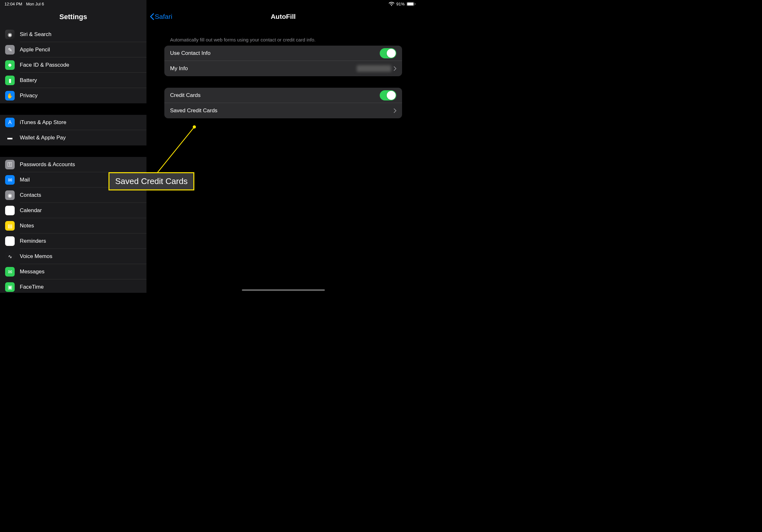 Image resolution: width=762 pixels, height=532 pixels. What do you see at coordinates (73, 34) in the screenshot?
I see `sidebar-item-siri: ◉Siri & Search` at bounding box center [73, 34].